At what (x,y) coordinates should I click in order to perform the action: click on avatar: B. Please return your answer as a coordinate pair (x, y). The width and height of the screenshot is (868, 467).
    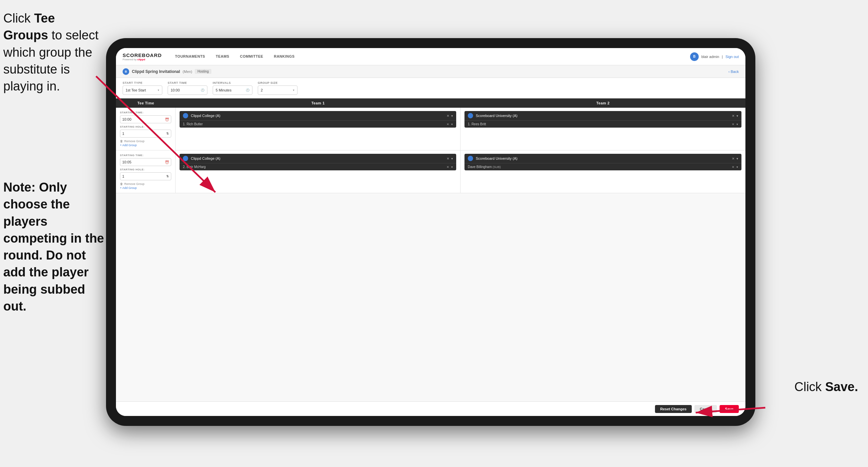
    Looking at the image, I should click on (694, 57).